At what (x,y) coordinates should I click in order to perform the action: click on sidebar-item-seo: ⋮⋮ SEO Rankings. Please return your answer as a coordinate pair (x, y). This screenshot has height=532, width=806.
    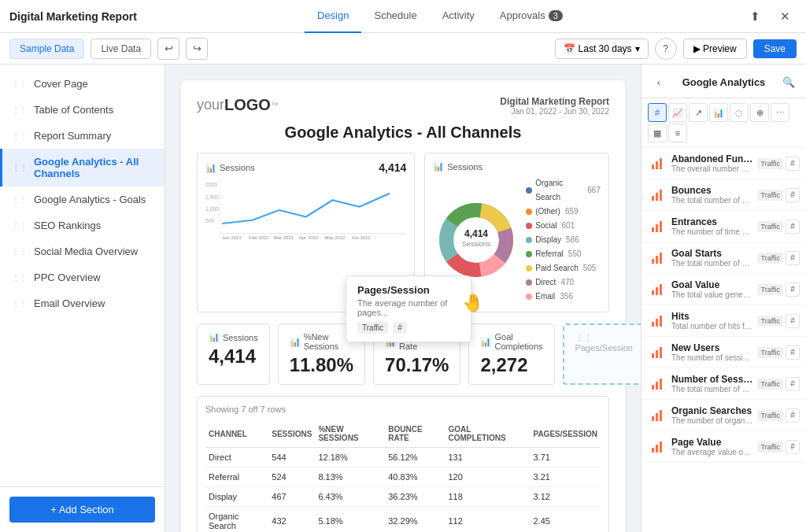
    Looking at the image, I should click on (82, 225).